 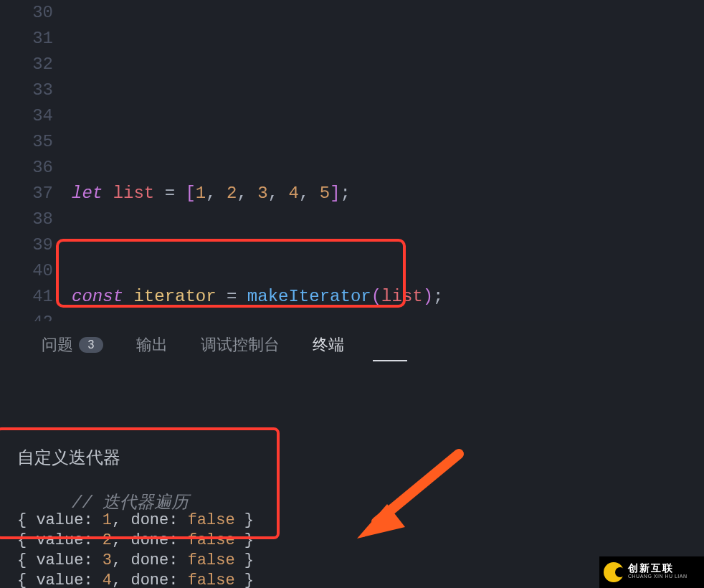 I want to click on line-number: 31, so click(x=27, y=39).